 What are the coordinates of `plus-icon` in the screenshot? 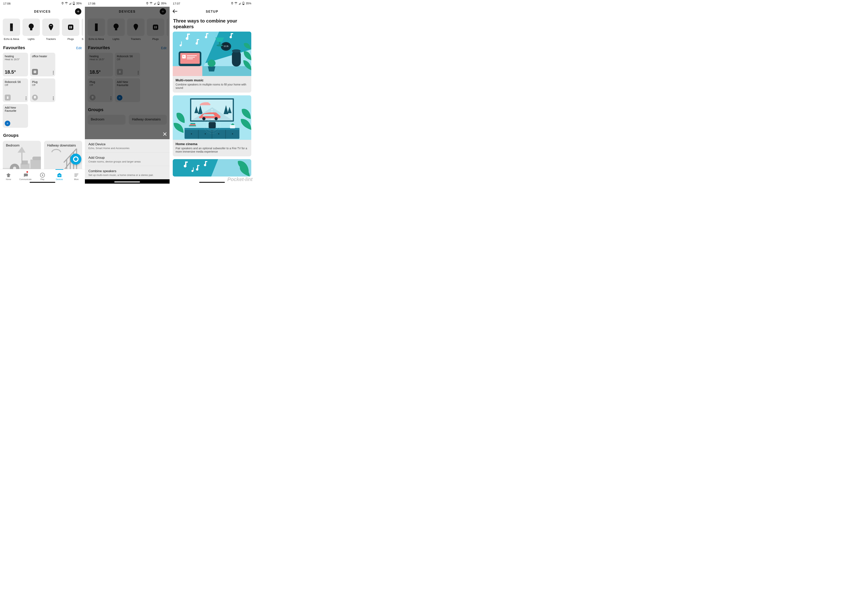 It's located at (78, 11).